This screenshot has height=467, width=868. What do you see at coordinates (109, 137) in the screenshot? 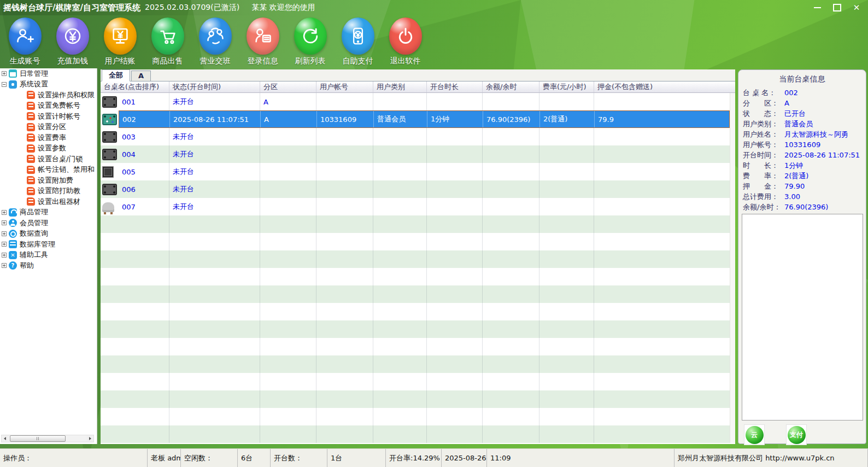
I see `table-icon-cell` at bounding box center [109, 137].